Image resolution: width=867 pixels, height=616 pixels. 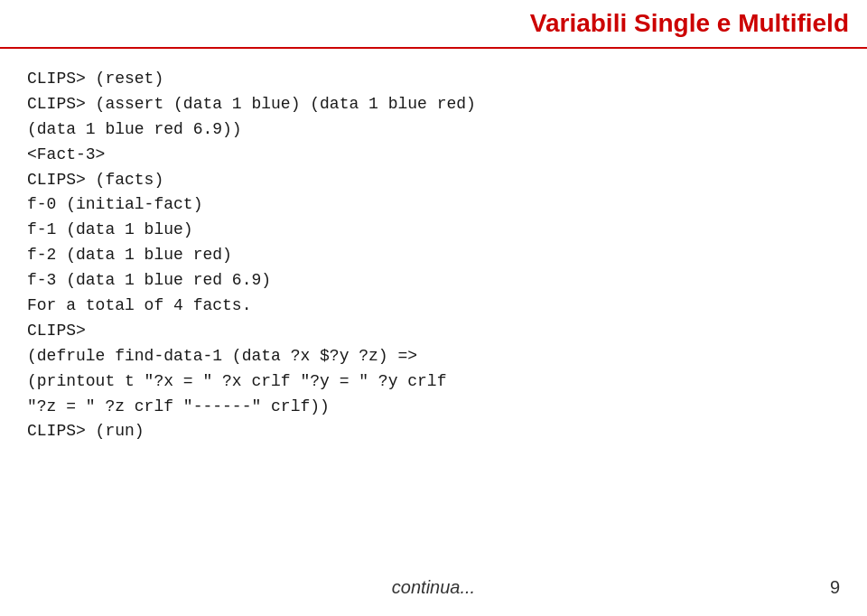 I want to click on code-line-6: f-0 (initial-fact), so click(x=115, y=204).